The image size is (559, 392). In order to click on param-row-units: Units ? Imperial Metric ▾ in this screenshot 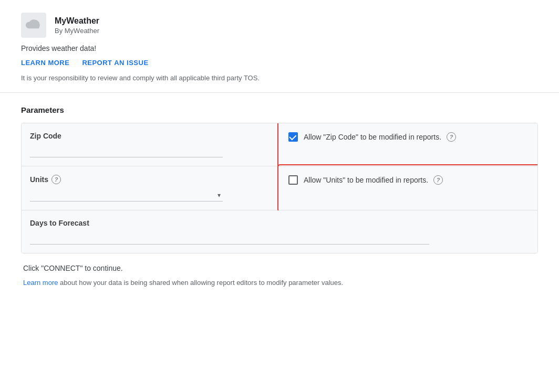, I will do `click(280, 188)`.